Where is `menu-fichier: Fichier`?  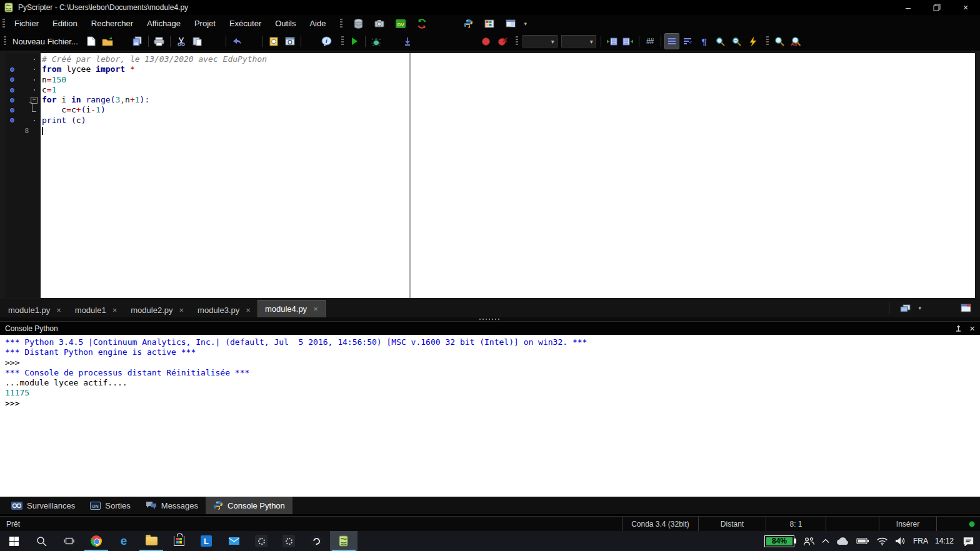
menu-fichier: Fichier is located at coordinates (26, 24).